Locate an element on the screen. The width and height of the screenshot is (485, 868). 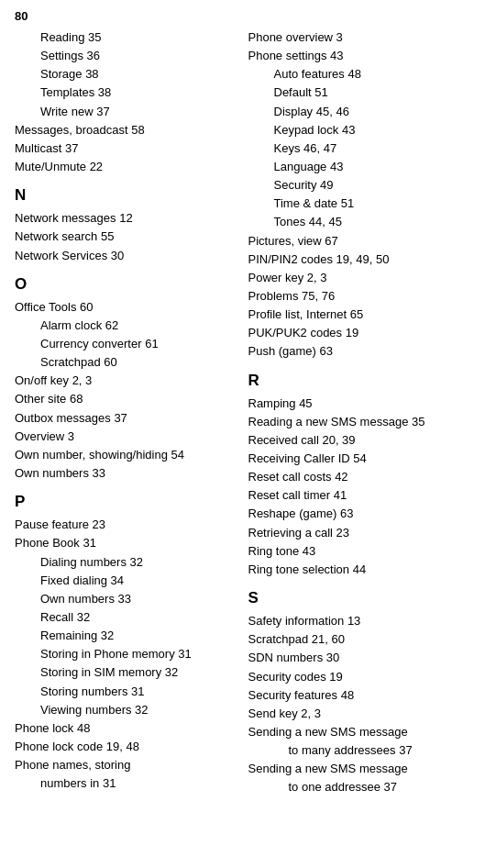
index-entry: Tones 44, 45 is located at coordinates (359, 222).